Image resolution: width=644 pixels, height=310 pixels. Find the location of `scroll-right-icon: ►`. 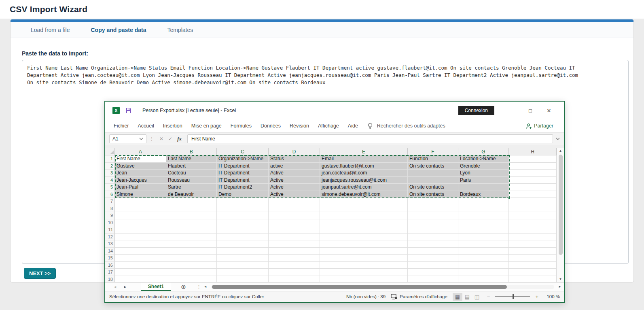

scroll-right-icon: ► is located at coordinates (560, 287).